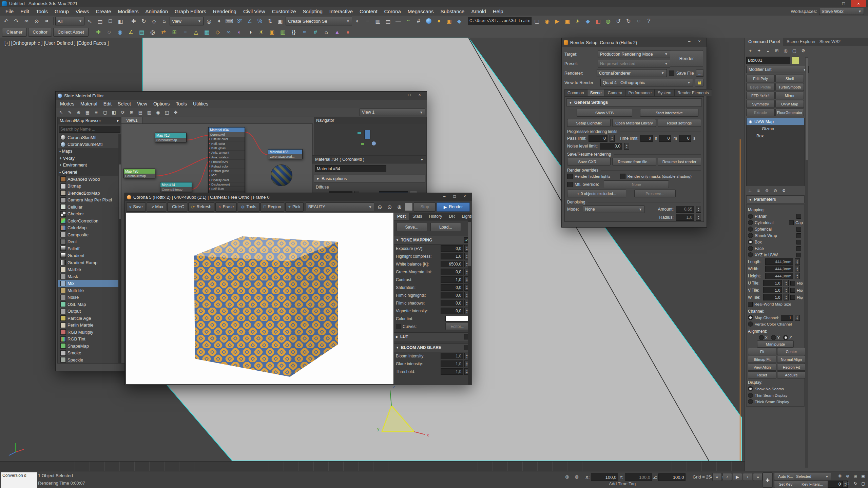 Image resolution: width=868 pixels, height=488 pixels. What do you see at coordinates (452, 264) in the screenshot?
I see `parameter-field: 6500,0` at bounding box center [452, 264].